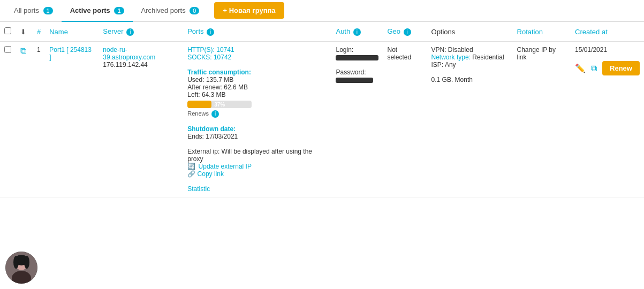 The height and width of the screenshot is (289, 644). I want to click on tab-archived-badge: 0, so click(194, 11).